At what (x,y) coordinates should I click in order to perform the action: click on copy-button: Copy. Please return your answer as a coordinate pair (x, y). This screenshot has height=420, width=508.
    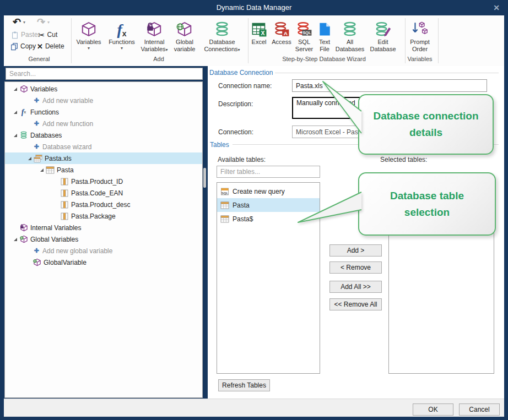
    Looking at the image, I should click on (23, 46).